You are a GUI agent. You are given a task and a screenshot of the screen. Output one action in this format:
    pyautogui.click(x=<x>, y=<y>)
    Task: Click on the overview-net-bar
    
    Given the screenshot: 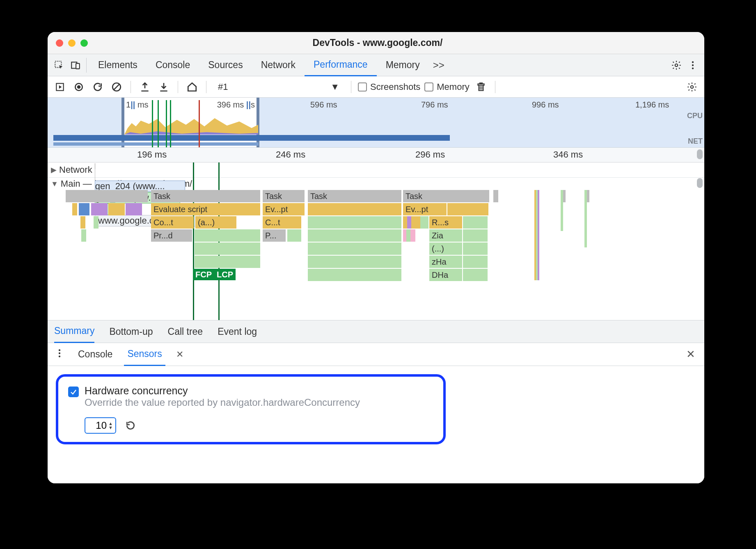 What is the action you would take?
    pyautogui.click(x=252, y=138)
    